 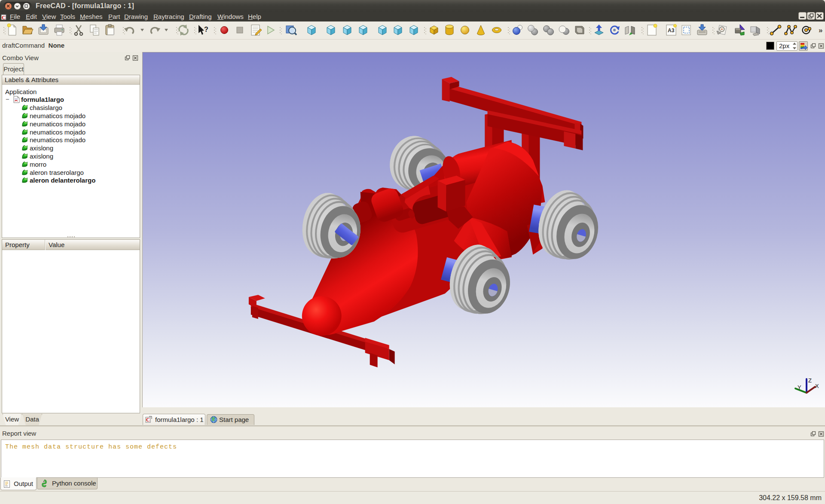 What do you see at coordinates (671, 31) in the screenshot?
I see `svg-text: A3` at bounding box center [671, 31].